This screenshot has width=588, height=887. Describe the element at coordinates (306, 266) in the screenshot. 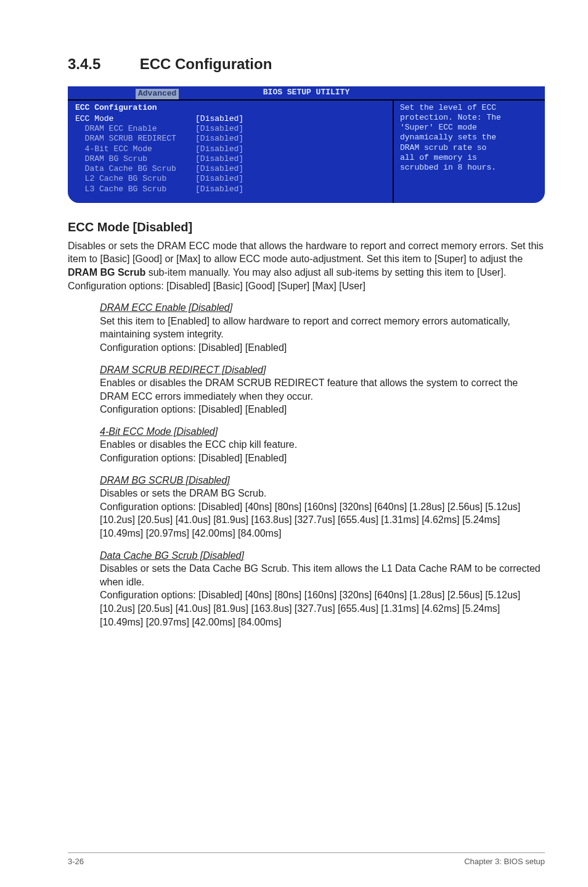

I see `ecc-mode-body: Disables or sets the DRAM ECC mode that …` at that location.